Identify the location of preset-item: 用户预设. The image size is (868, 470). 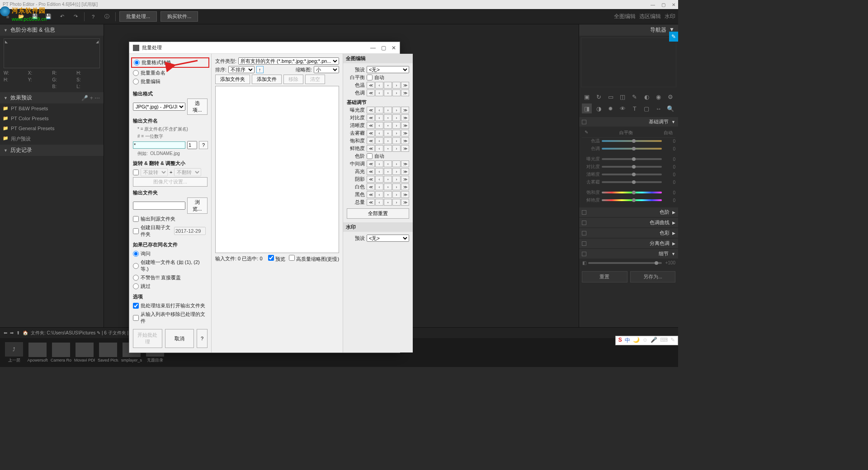
(52, 139).